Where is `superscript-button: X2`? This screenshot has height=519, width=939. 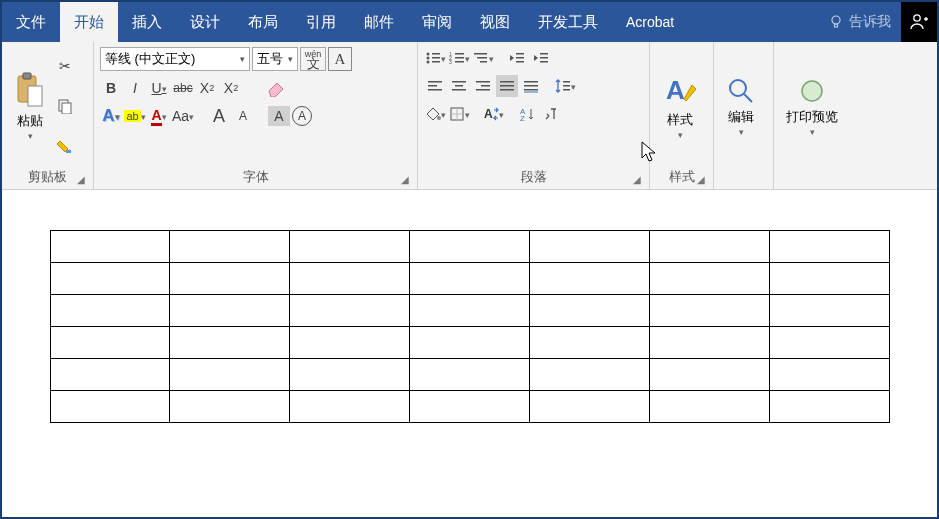
superscript-button: X2 is located at coordinates (231, 88).